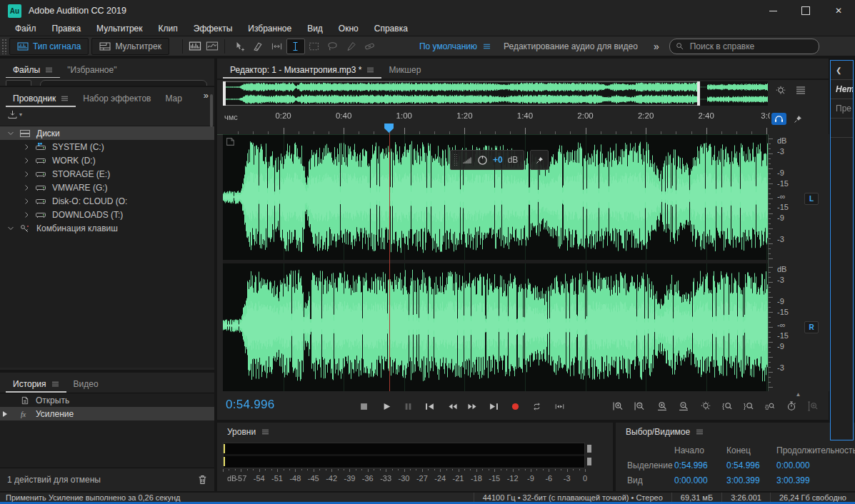  What do you see at coordinates (91, 68) in the screenshot?
I see `files-tab: "Избранное"` at bounding box center [91, 68].